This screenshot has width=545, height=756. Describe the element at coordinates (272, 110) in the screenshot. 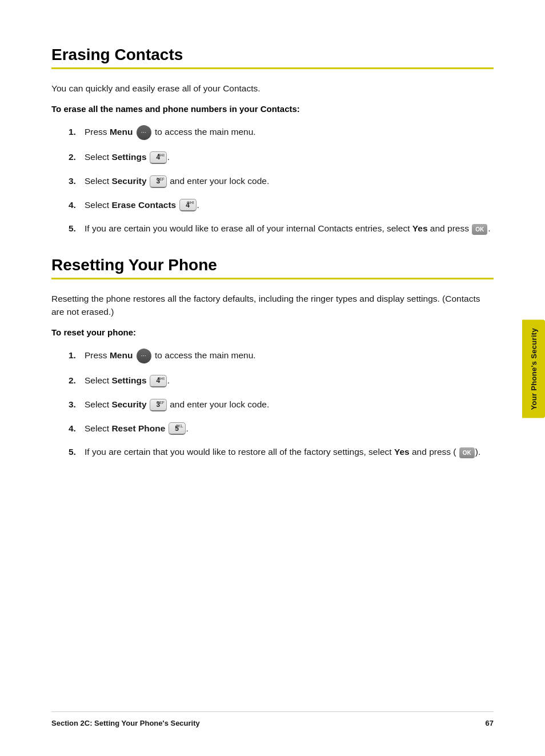

I see `erasing-subheading: To erase all the names and phone numbers…` at that location.